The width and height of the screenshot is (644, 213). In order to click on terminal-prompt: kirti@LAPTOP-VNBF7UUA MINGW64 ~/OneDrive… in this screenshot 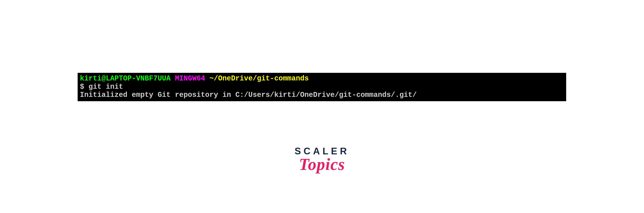, I will do `click(322, 78)`.